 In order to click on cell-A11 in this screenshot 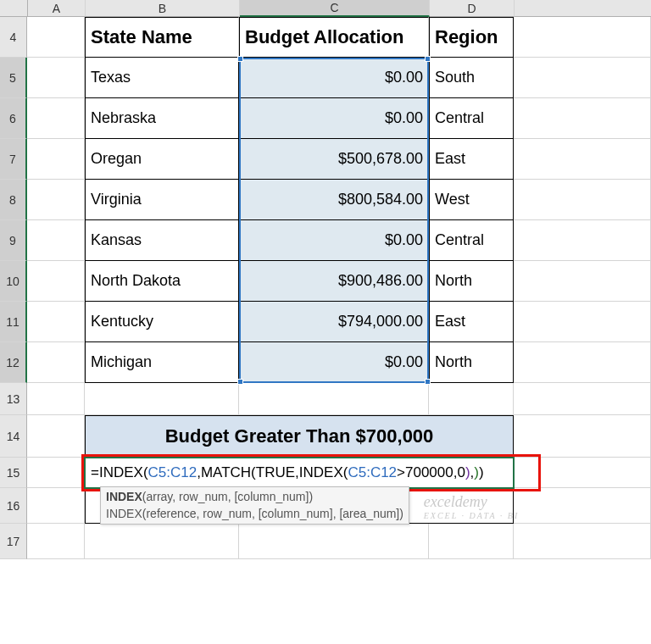, I will do `click(56, 322)`.